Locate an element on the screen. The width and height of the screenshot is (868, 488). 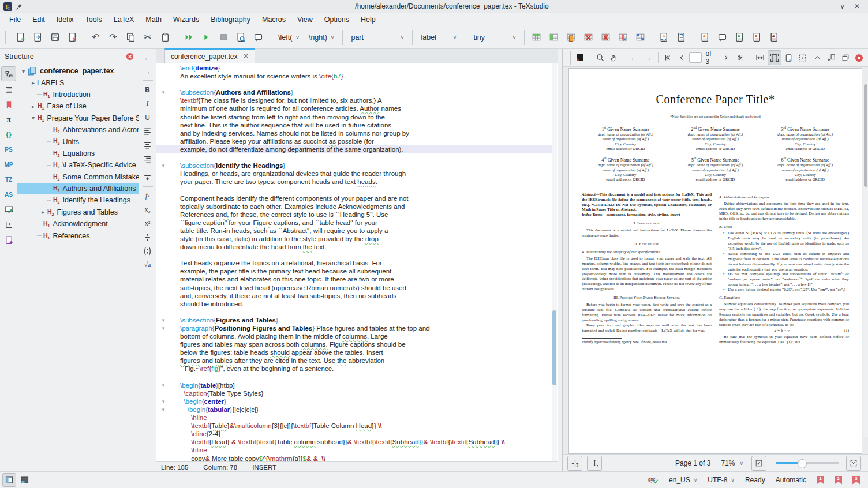
code-line: An excellent style manual for science wr… is located at coordinates (354, 76).